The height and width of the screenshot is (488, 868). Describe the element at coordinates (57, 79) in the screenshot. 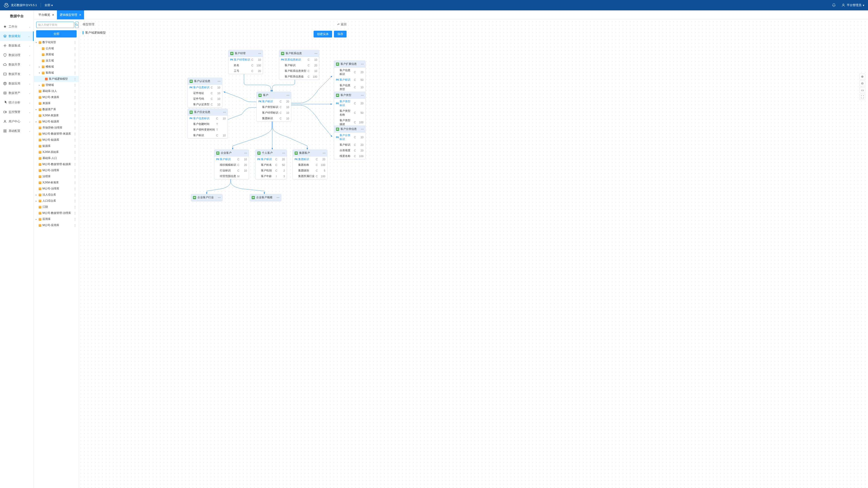

I see `tree-node-6: 客户域逻辑模型⋮` at that location.